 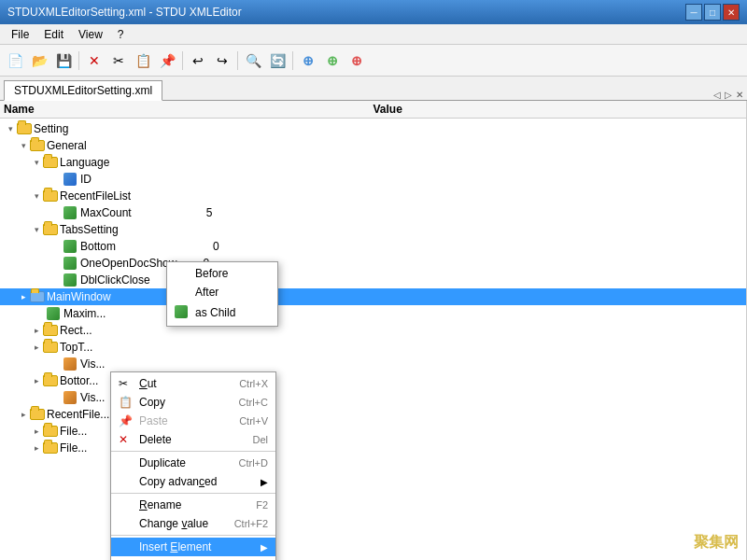 I want to click on tree-row: ID, so click(x=374, y=179).